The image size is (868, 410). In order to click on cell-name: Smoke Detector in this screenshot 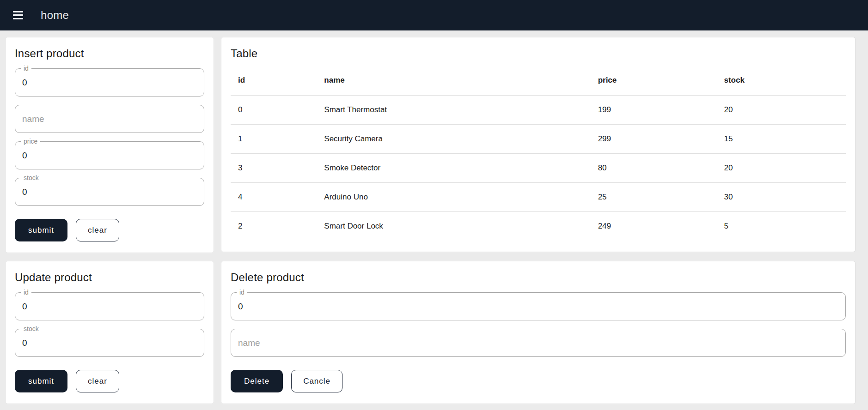, I will do `click(453, 168)`.